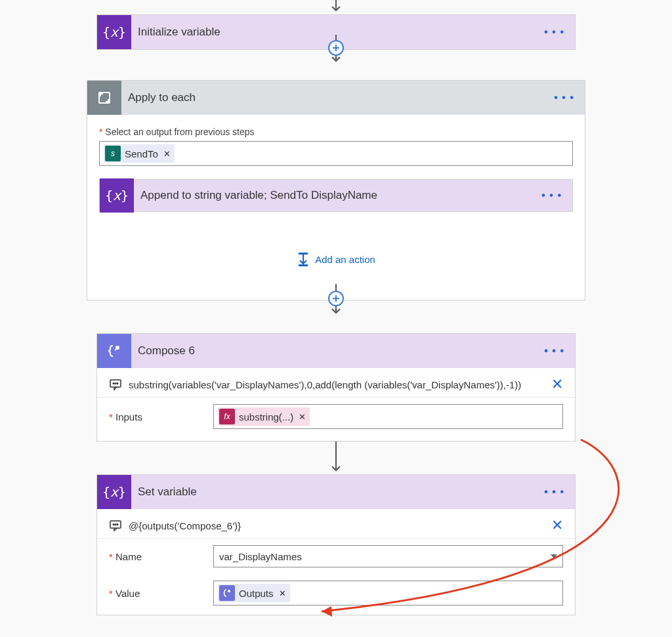  Describe the element at coordinates (336, 524) in the screenshot. I see `peek-code-bar: @{outputs('Compose_6')} ✕` at that location.